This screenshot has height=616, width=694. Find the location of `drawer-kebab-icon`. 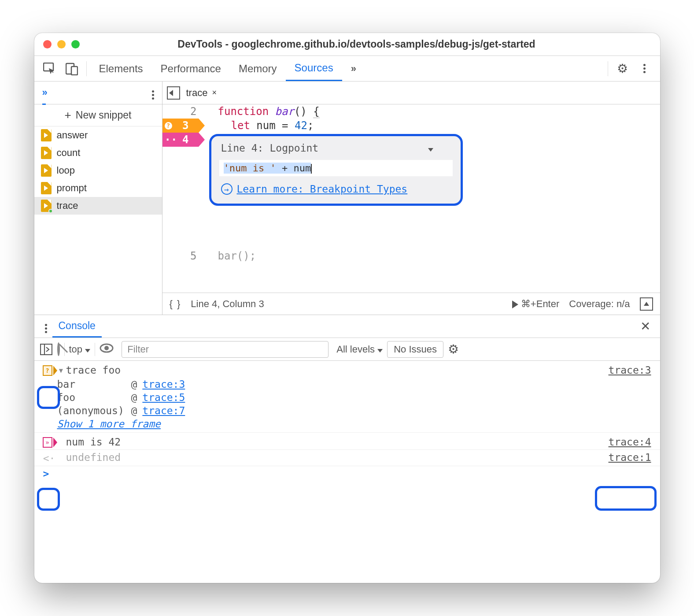

drawer-kebab-icon is located at coordinates (46, 326).